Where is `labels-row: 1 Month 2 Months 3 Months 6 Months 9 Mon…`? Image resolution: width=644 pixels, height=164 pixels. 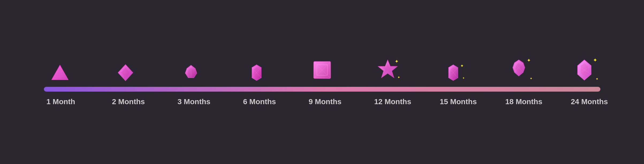 labels-row: 1 Month 2 Months 3 Months 6 Months 9 Mon… is located at coordinates (322, 102).